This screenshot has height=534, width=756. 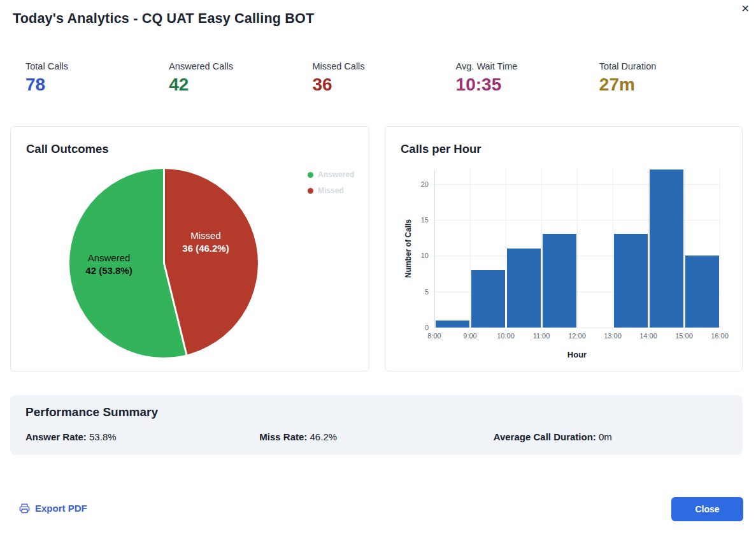 What do you see at coordinates (648, 336) in the screenshot?
I see `x-tick-label: 14:00` at bounding box center [648, 336].